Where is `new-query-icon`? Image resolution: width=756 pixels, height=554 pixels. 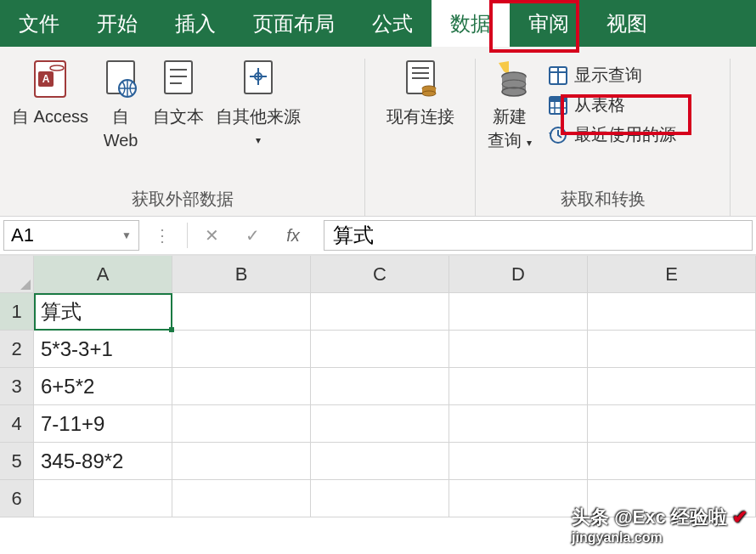
new-query-icon is located at coordinates (510, 79).